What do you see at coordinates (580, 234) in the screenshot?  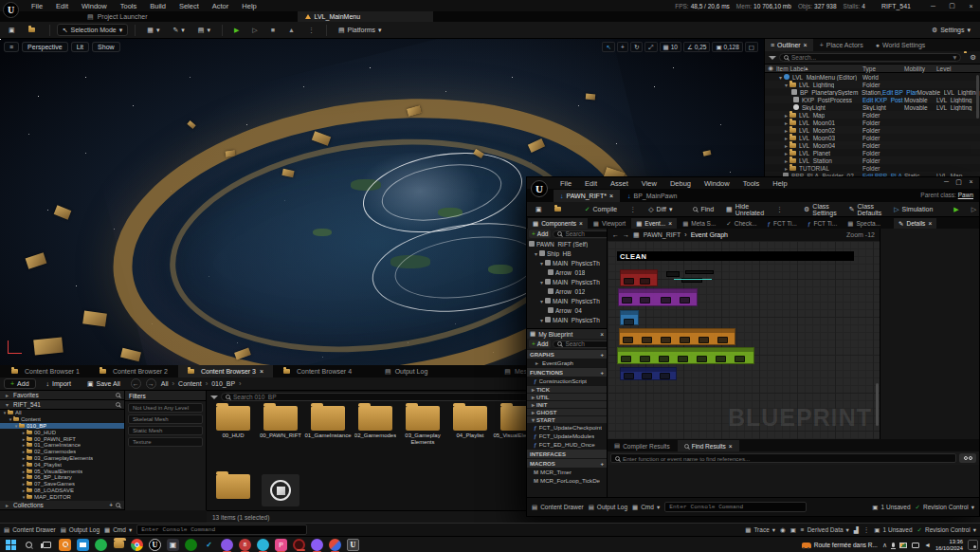 I see `components-search` at bounding box center [580, 234].